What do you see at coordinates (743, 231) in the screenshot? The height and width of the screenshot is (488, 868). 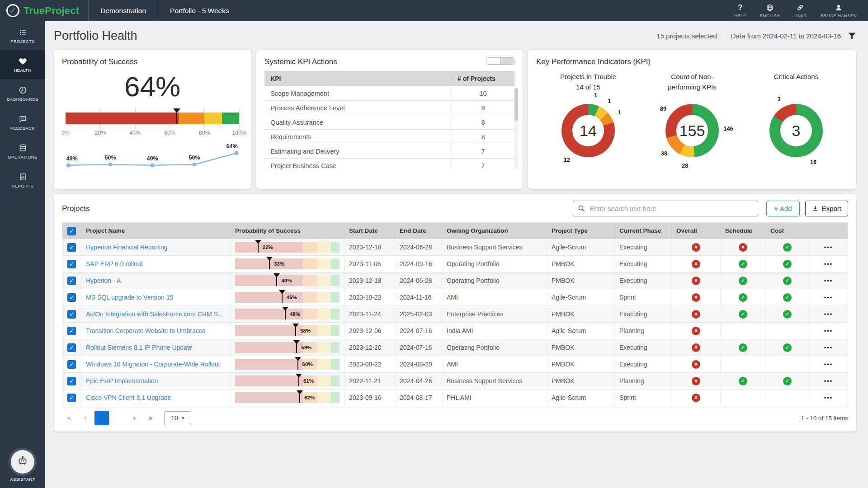 I see `column-header-schedule: Schedule` at bounding box center [743, 231].